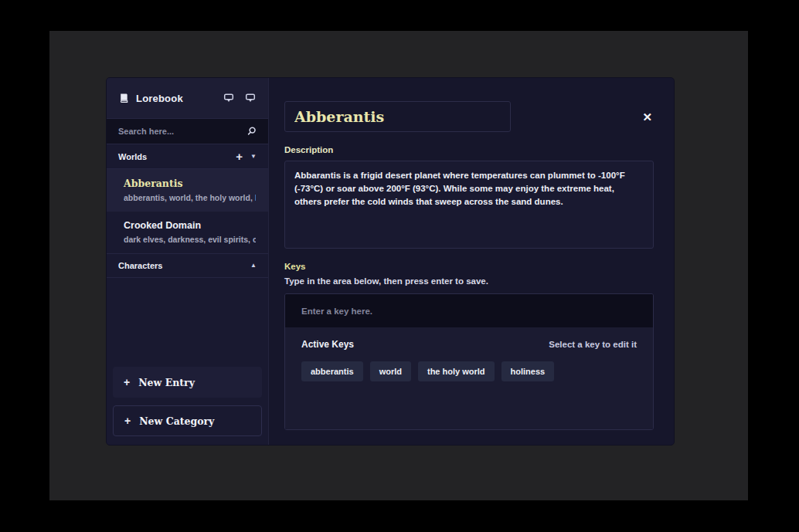 Image resolution: width=799 pixels, height=532 pixels. Describe the element at coordinates (469, 150) in the screenshot. I see `description-label: Description` at that location.